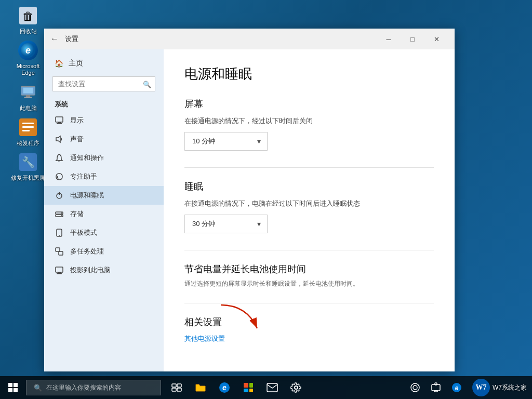  I want to click on close-button: ✕, so click(436, 39).